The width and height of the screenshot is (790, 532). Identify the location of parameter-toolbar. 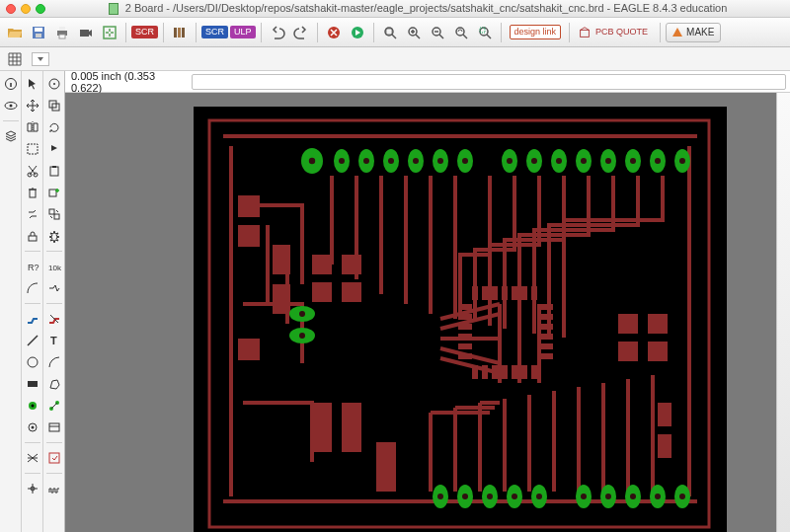
(395, 59).